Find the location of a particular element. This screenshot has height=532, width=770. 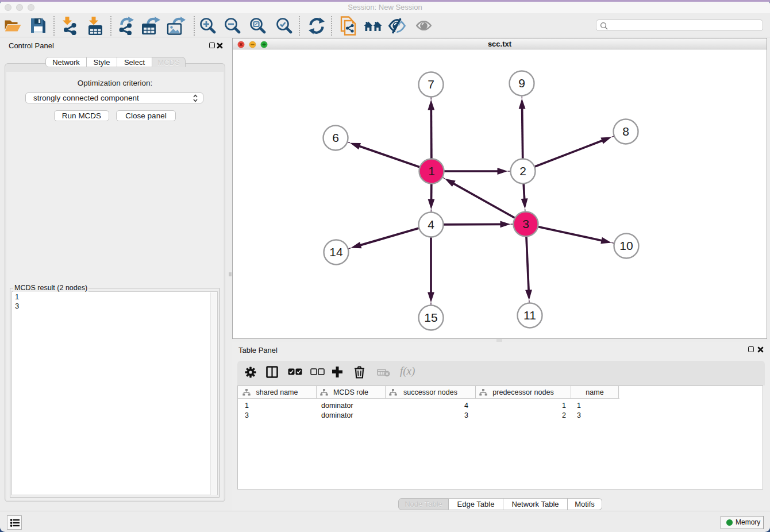

svg-text: 4 is located at coordinates (431, 224).